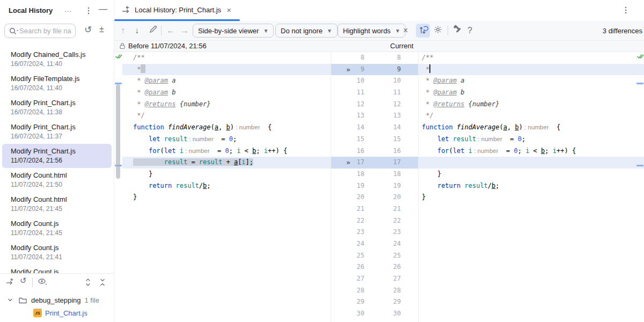 The image size is (644, 322). Describe the element at coordinates (531, 116) in the screenshot. I see `code-line: */` at that location.